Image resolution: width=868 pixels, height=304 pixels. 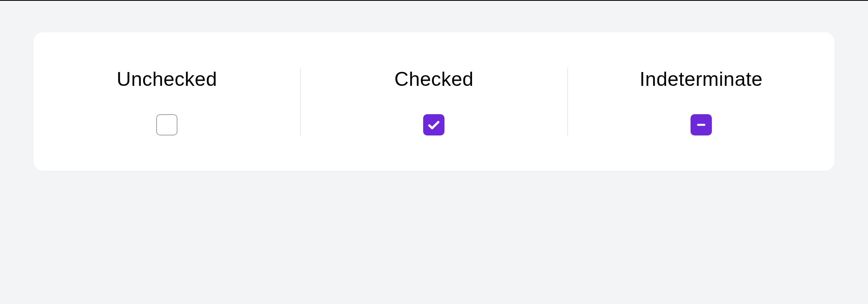 I want to click on checkbox-checked, so click(x=434, y=125).